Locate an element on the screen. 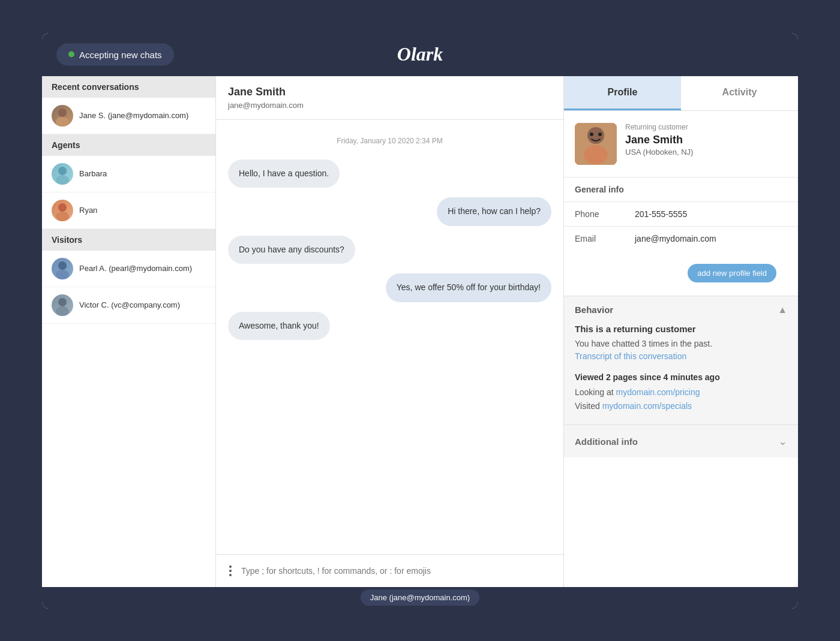 Image resolution: width=840 pixels, height=641 pixels. visited-link: mydomain.com/specials is located at coordinates (647, 406).